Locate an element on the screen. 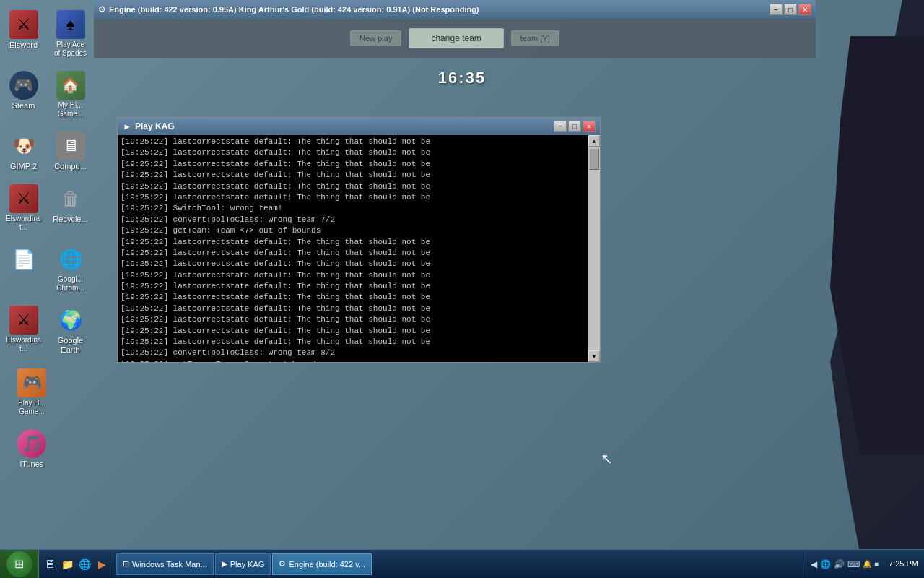  engine-title: Engine (build: 422 version: 0.95A) King … is located at coordinates (437, 9).